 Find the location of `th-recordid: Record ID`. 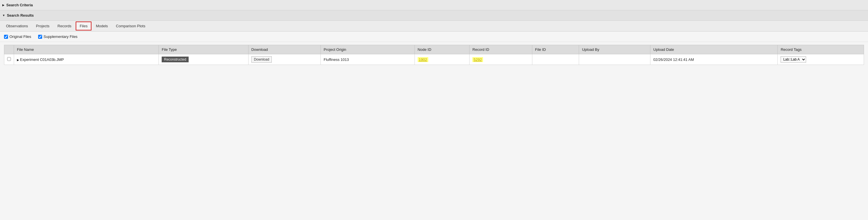

th-recordid: Record ID is located at coordinates (501, 50).